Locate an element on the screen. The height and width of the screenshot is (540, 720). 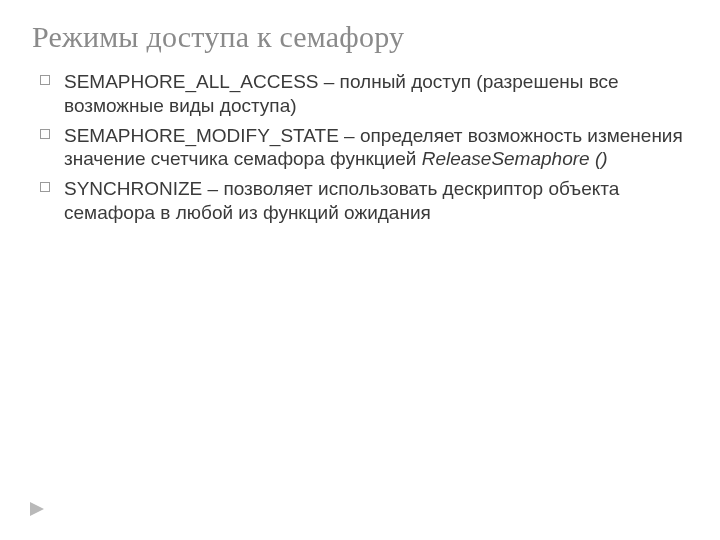
next-arrow-icon is located at coordinates (37, 509).